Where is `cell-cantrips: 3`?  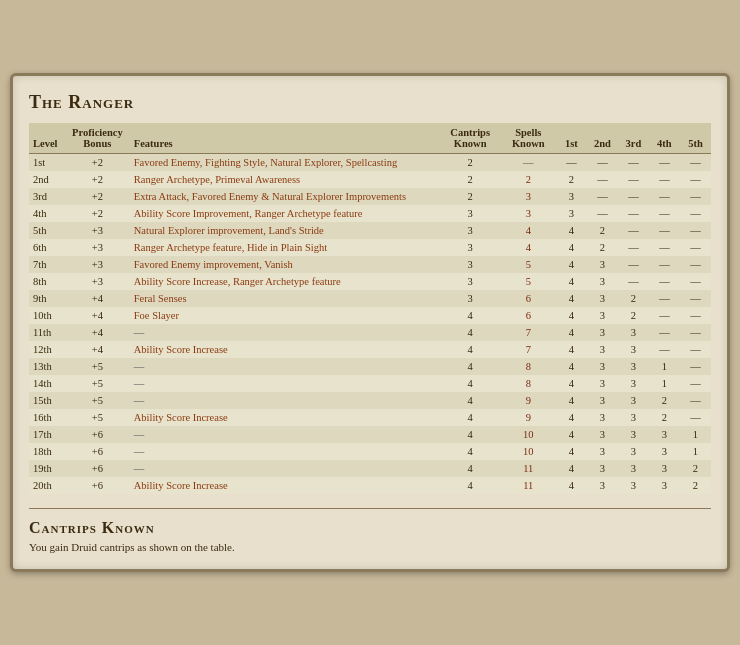
cell-cantrips: 3 is located at coordinates (470, 298).